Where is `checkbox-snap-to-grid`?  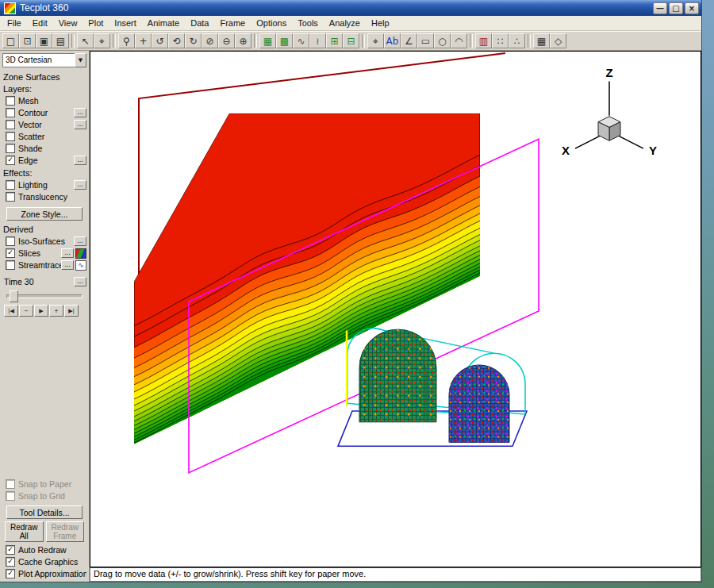 checkbox-snap-to-grid is located at coordinates (10, 496).